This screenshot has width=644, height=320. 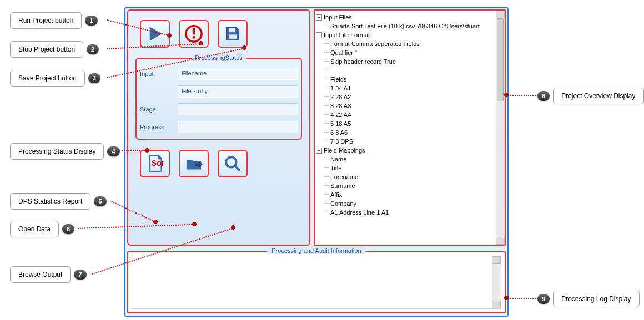 I want to click on save-project-button, so click(x=233, y=34).